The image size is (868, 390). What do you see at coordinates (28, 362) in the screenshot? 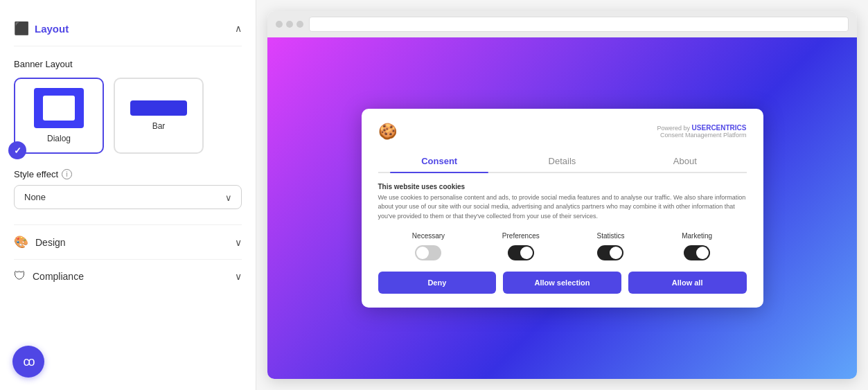
I see `fab-button: co` at bounding box center [28, 362].